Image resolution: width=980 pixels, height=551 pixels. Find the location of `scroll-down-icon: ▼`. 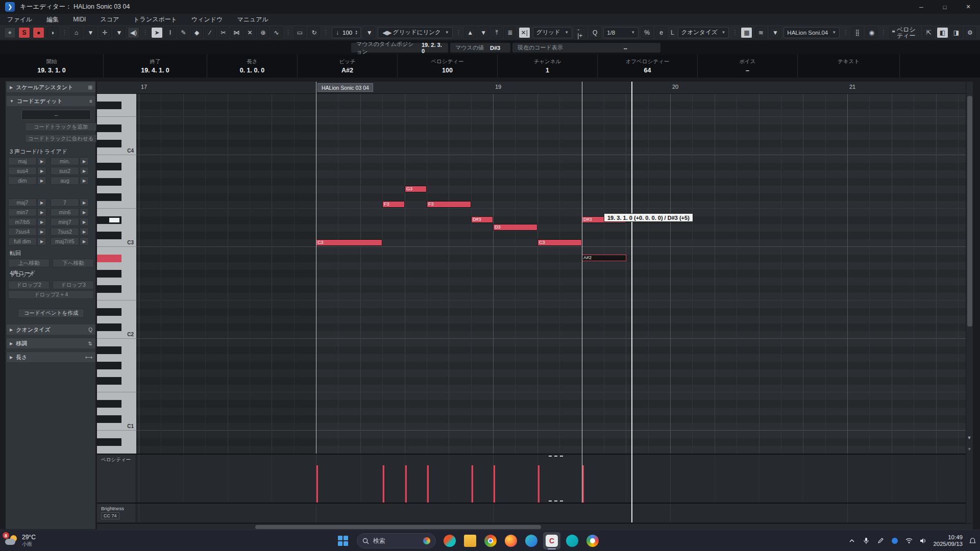

scroll-down-icon: ▼ is located at coordinates (969, 438).